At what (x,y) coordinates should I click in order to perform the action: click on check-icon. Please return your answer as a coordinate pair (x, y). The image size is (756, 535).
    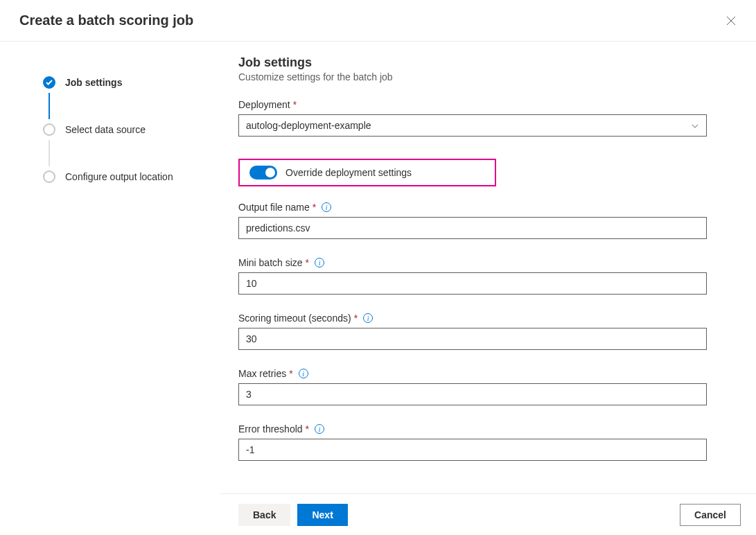
    Looking at the image, I should click on (49, 82).